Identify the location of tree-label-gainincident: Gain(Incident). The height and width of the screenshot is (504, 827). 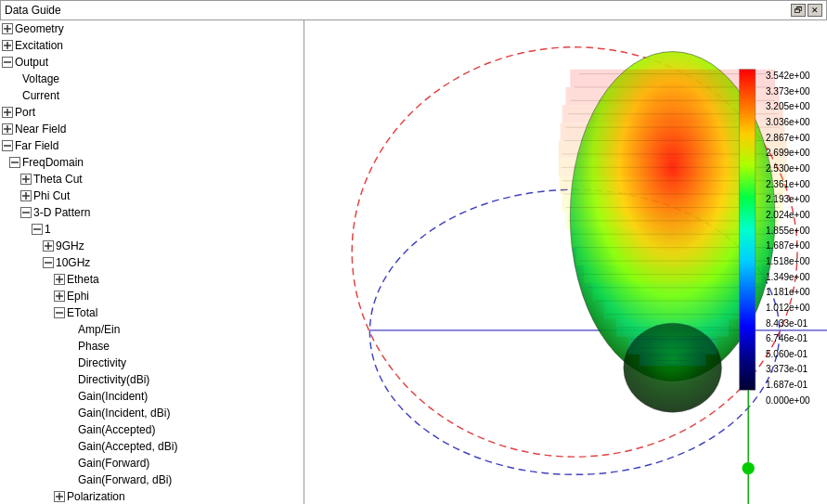
(113, 396).